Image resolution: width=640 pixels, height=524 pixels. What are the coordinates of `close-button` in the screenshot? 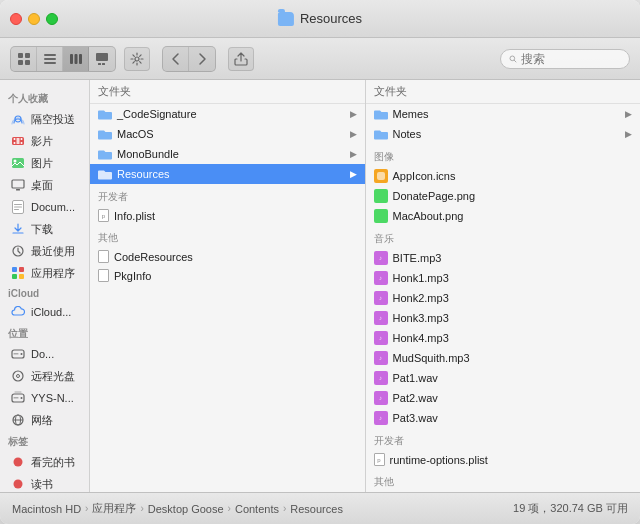 It's located at (16, 19).